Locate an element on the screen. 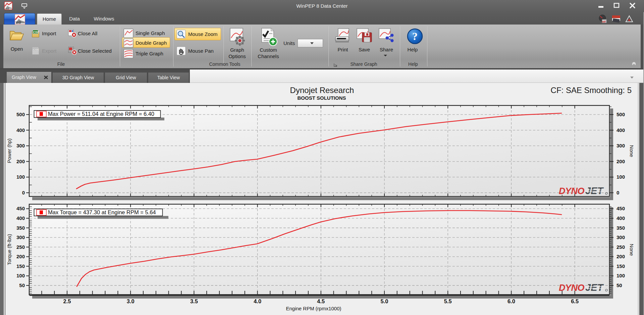  svg-text: Dynojet Research is located at coordinates (322, 90).